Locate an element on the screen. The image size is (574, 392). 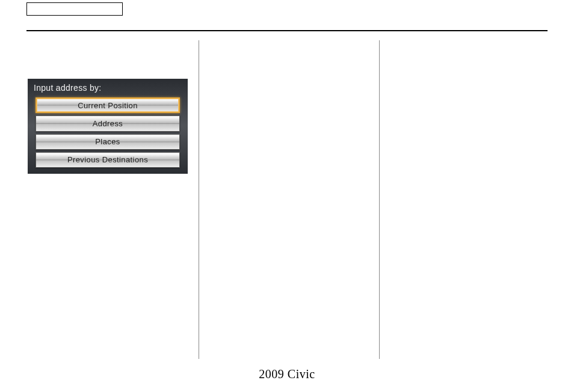
nav-btn-address: Address is located at coordinates (108, 123).